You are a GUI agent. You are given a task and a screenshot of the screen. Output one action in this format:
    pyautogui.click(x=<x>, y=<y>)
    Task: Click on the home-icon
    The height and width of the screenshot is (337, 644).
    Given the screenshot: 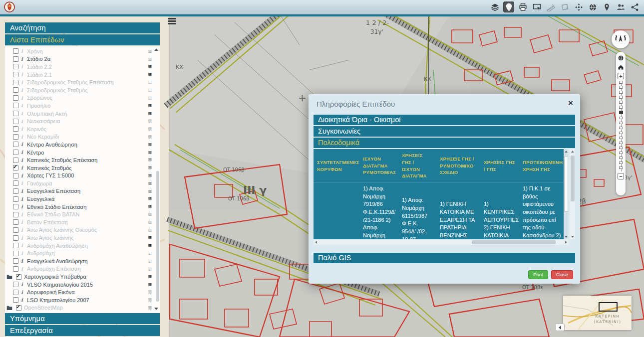 What is the action you would take?
    pyautogui.click(x=621, y=67)
    